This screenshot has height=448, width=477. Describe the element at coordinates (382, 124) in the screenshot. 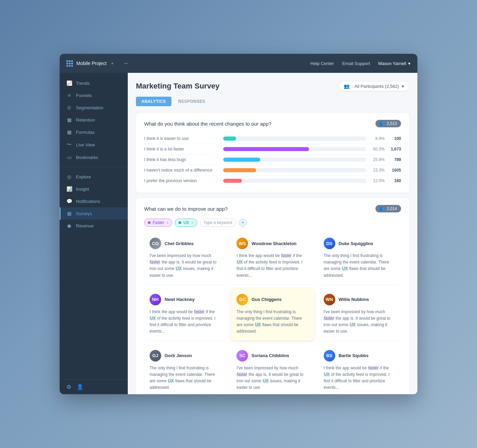

I see `question1-count-icon: 👥` at that location.